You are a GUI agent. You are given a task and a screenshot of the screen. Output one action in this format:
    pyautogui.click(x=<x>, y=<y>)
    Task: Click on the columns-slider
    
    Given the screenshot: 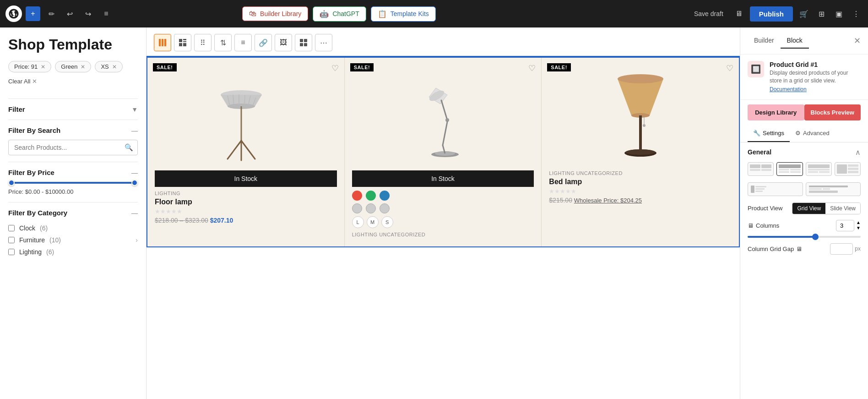 What is the action you would take?
    pyautogui.click(x=804, y=237)
    